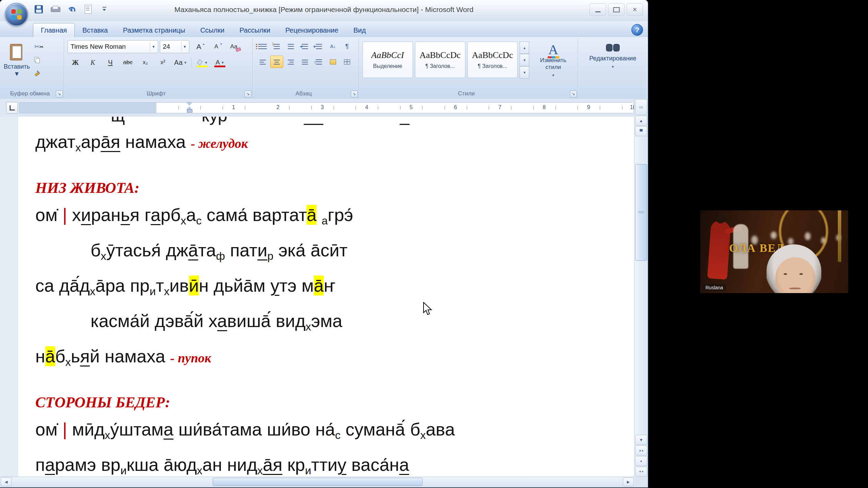 This screenshot has height=488, width=868. What do you see at coordinates (360, 30) in the screenshot?
I see `tab-view: Вид` at bounding box center [360, 30].